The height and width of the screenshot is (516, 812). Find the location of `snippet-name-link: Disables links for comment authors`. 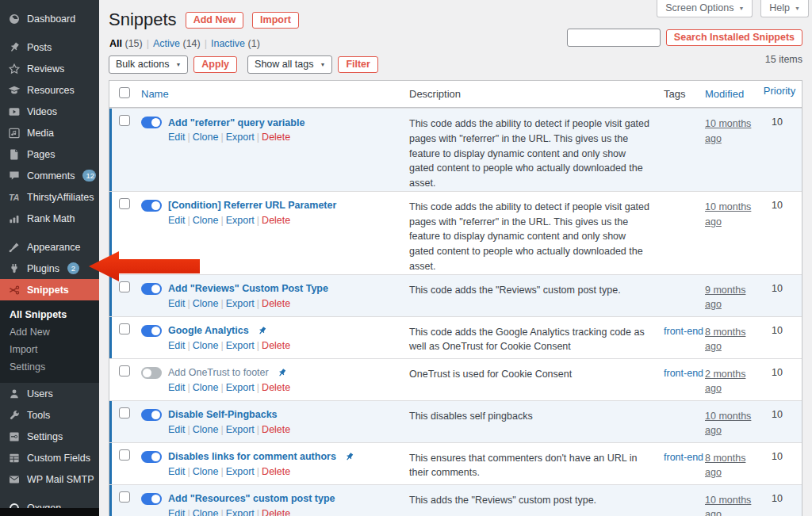

snippet-name-link: Disables links for comment authors is located at coordinates (252, 457).